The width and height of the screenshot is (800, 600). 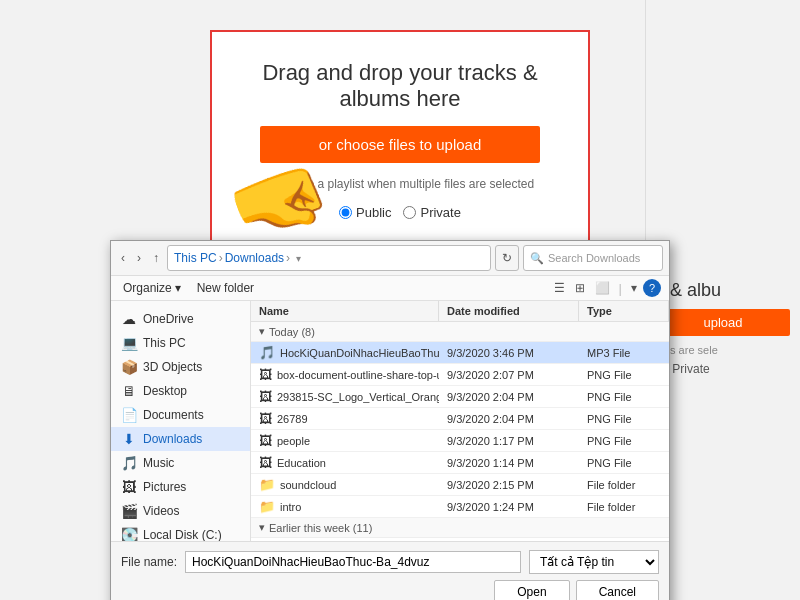 I want to click on dialog-sidebar: ☁ OneDrive 💻 This PC 📦 3D Objects 🖥 Desk…, so click(x=181, y=421).